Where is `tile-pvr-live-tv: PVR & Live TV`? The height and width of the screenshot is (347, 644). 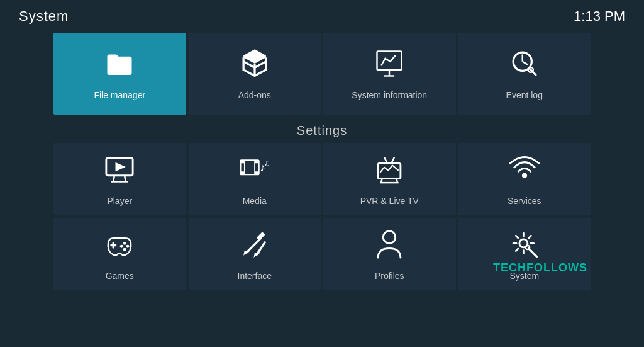 tile-pvr-live-tv: PVR & Live TV is located at coordinates (390, 179).